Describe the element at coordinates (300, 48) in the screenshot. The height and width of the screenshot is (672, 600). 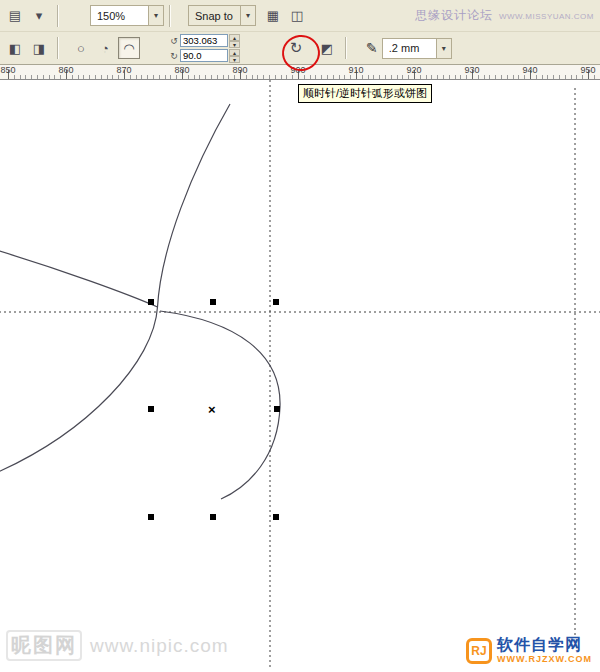
I see `property-bar: ◧ ◨ ○ ◔ ◠ ↺ 303.063 ▴ ▾ ↻ 90.0 ▴ ▾` at that location.